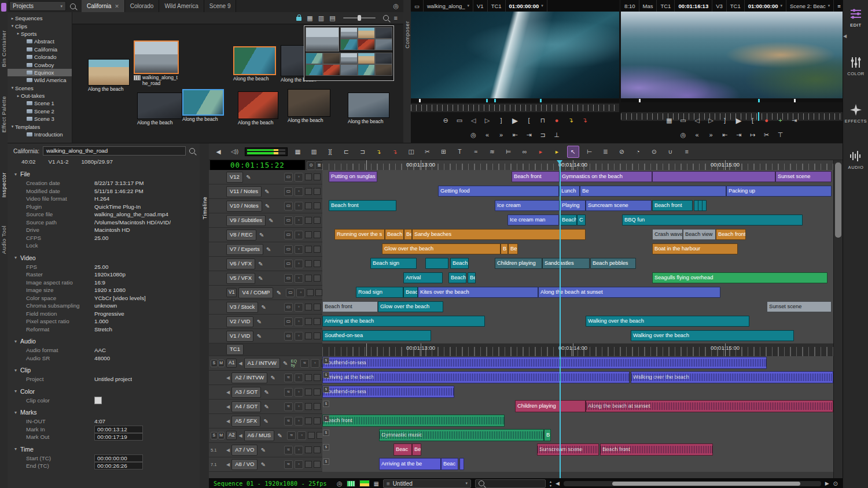  I want to click on field-value: 00:00:26:26, so click(119, 466).